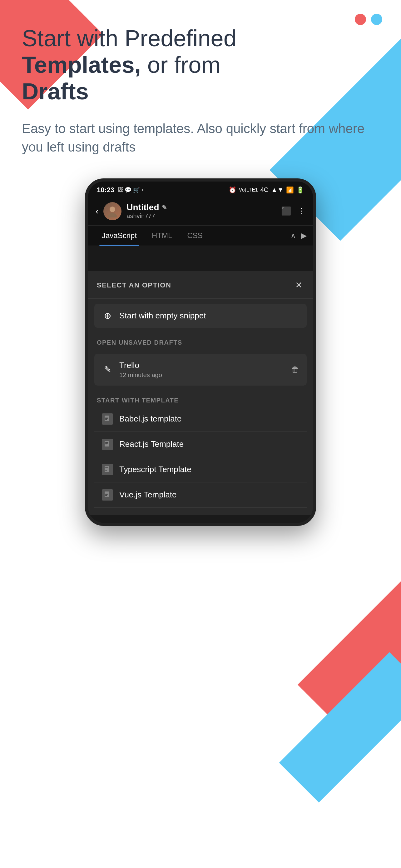  Describe the element at coordinates (376, 20) in the screenshot. I see `dot-blue` at that location.